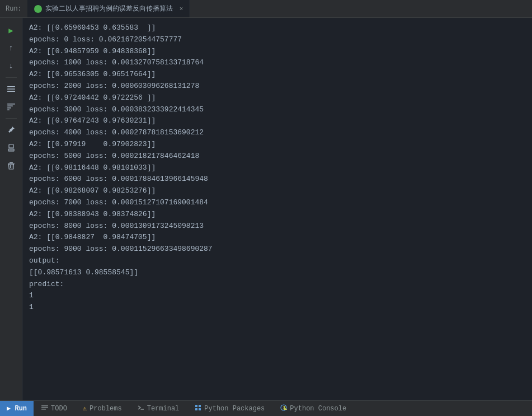  What do you see at coordinates (266, 9) in the screenshot?
I see `tab-bar: Run: 实验二以人事招聘为例的误差反向传播算法 ×` at bounding box center [266, 9].